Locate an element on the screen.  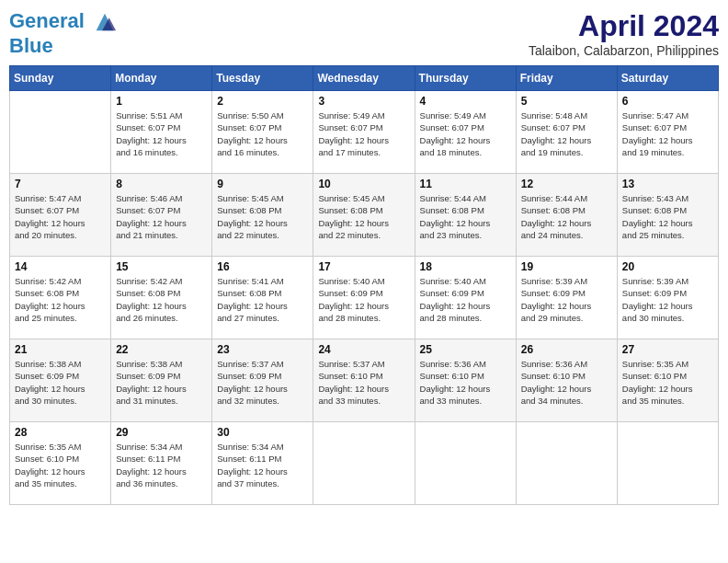
day-info: Sunrise: 5:37 AM Sunset: 6:10 PM Dayligh… is located at coordinates (364, 383).